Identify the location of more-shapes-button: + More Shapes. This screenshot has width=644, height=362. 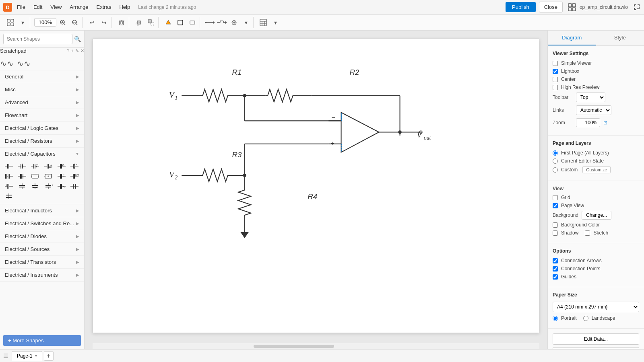
(42, 340).